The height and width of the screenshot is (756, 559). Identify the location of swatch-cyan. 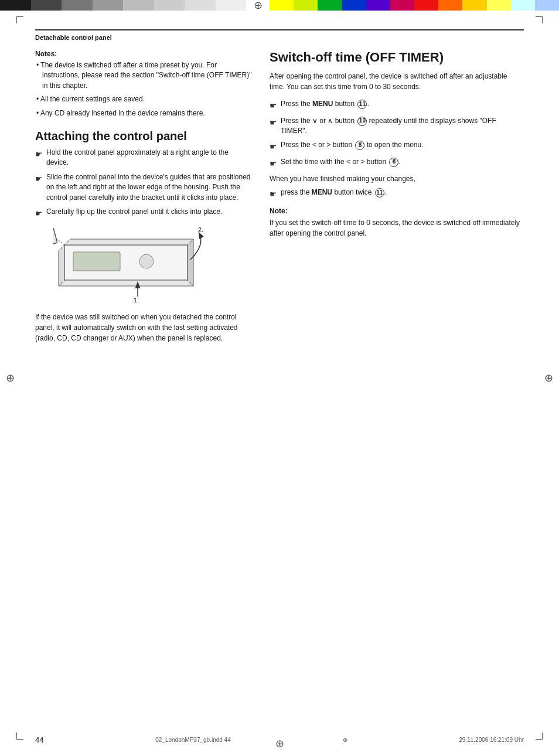
(523, 5).